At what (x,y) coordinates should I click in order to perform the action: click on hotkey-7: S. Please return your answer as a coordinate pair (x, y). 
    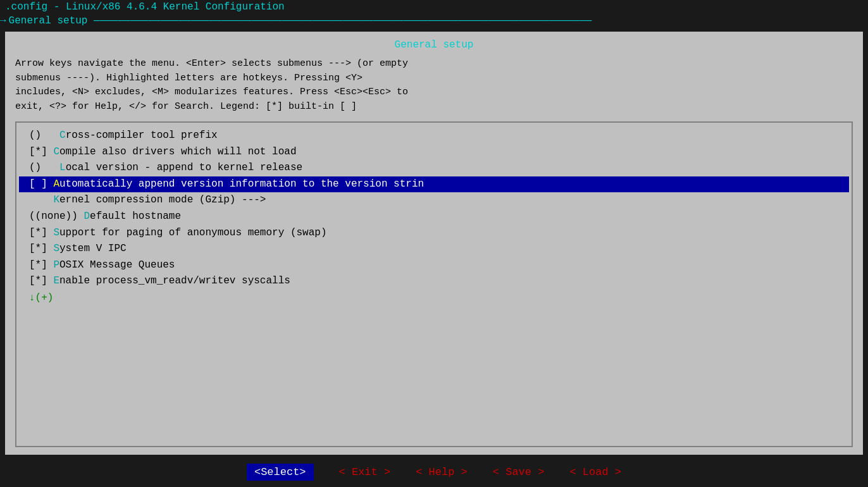
    Looking at the image, I should click on (56, 249).